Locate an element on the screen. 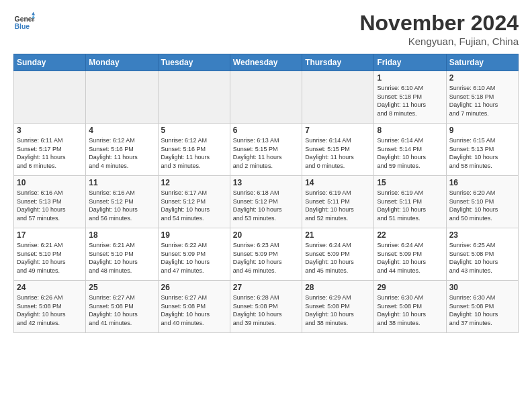 This screenshot has width=532, height=411. day-number: 28 is located at coordinates (338, 287).